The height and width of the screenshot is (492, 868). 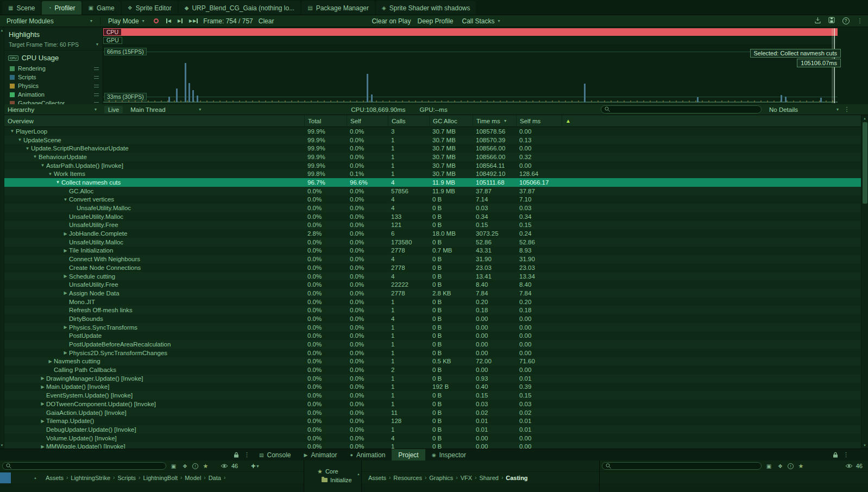 I want to click on column-overview: Overview, so click(x=154, y=121).